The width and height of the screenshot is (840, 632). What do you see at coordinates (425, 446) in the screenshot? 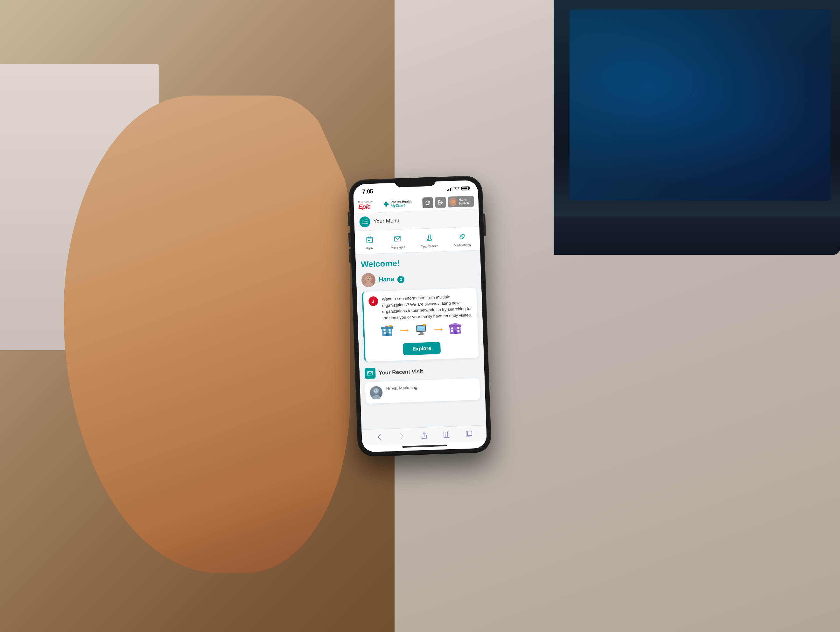
I see `home-bar` at bounding box center [425, 446].